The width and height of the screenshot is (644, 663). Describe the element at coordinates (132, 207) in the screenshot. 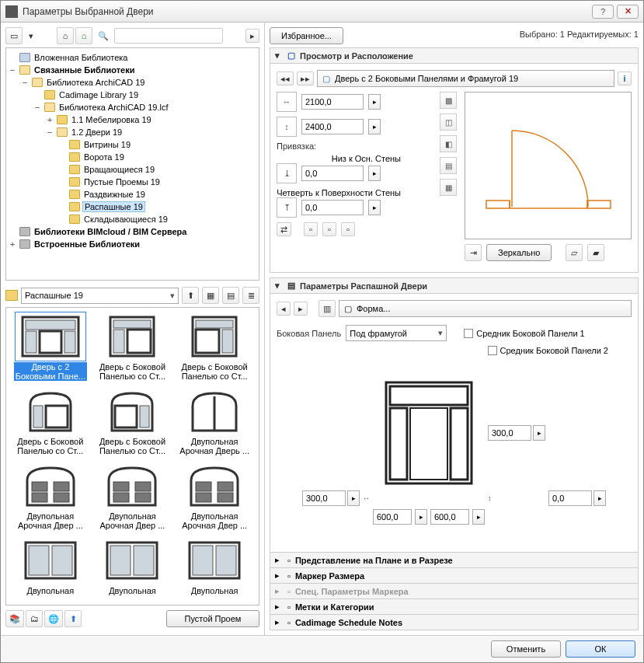

I see `tree-item: Распашные 19` at that location.